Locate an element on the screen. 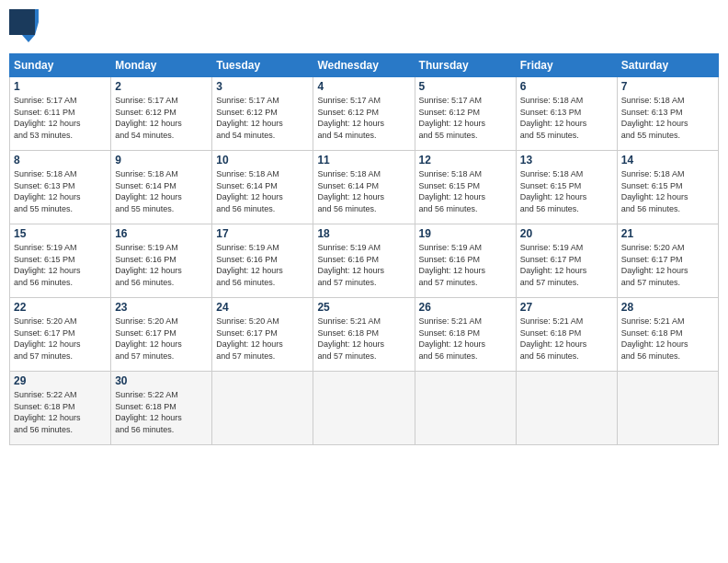  calendar-cell: 12Sunrise: 5:18 AMSunset: 6:15 PMDayligh… is located at coordinates (465, 188).